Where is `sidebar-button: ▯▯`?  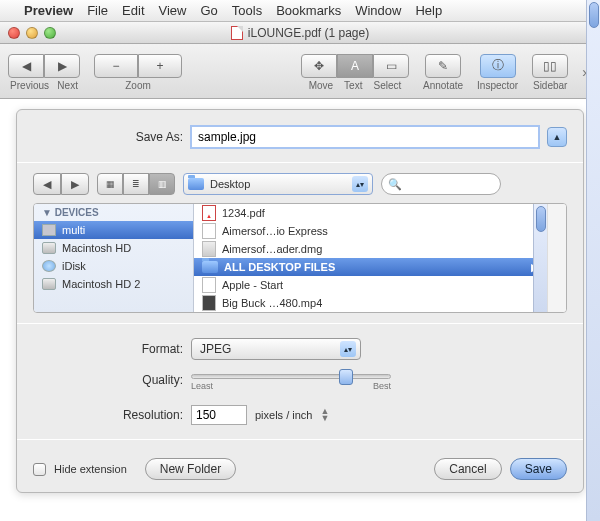 sidebar-button: ▯▯ is located at coordinates (550, 66).